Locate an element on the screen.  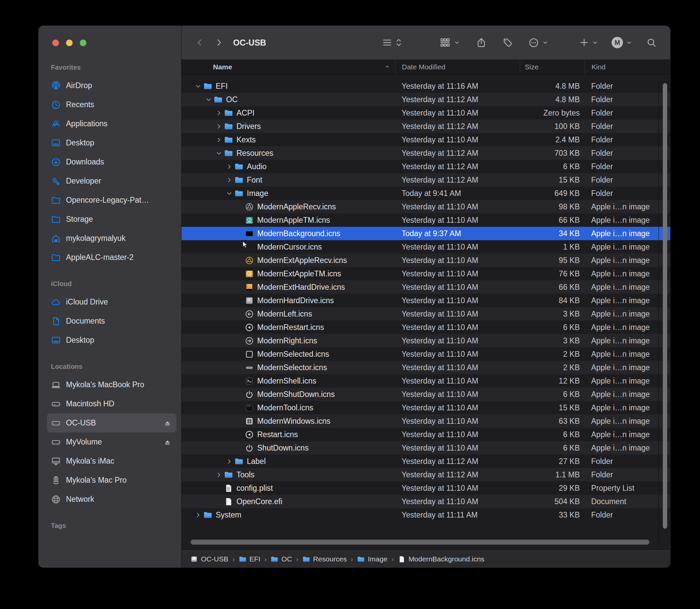
column-header-size: Size is located at coordinates (552, 67).